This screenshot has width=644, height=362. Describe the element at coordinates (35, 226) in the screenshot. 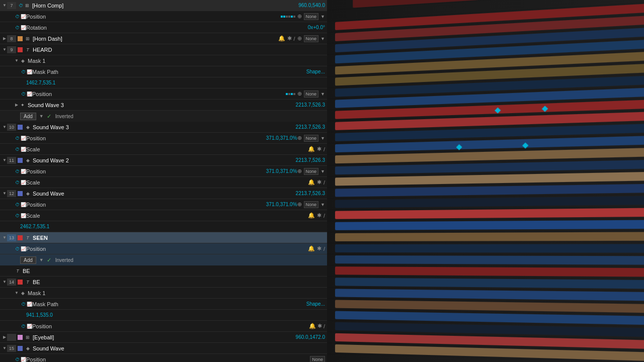

I see `coord-value: 2462.7,535.1` at that location.